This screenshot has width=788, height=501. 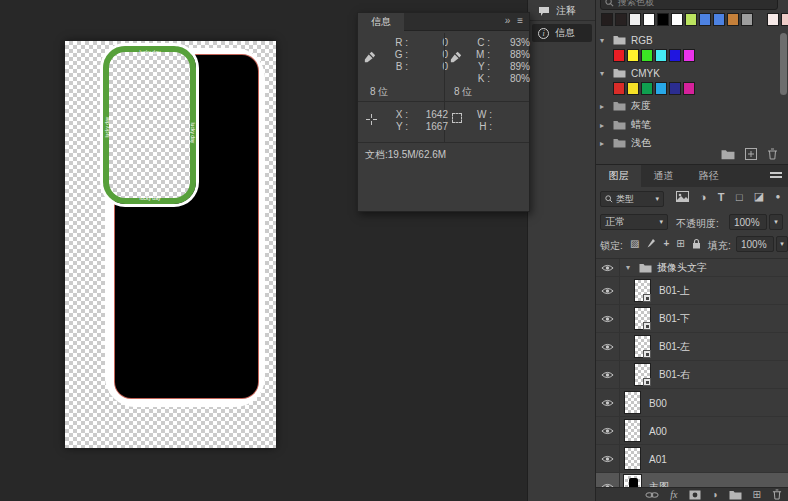 What do you see at coordinates (784, 64) in the screenshot?
I see `swatches-scrollbar` at bounding box center [784, 64].